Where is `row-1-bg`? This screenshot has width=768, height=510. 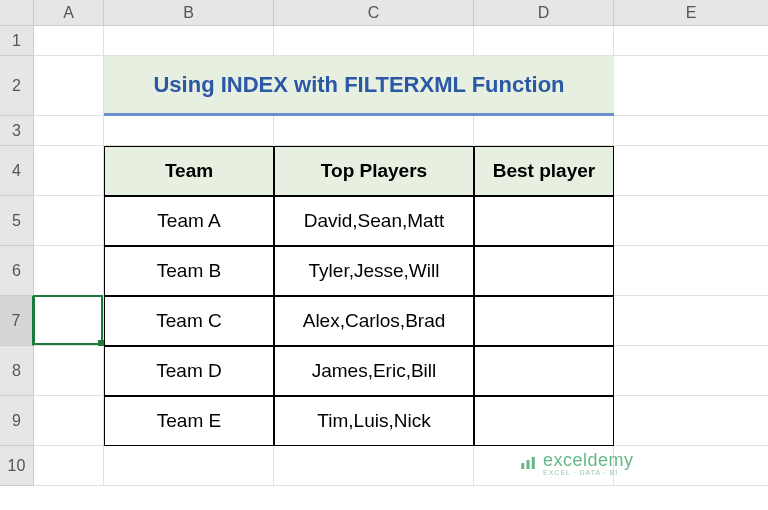
row-1-bg is located at coordinates (401, 41).